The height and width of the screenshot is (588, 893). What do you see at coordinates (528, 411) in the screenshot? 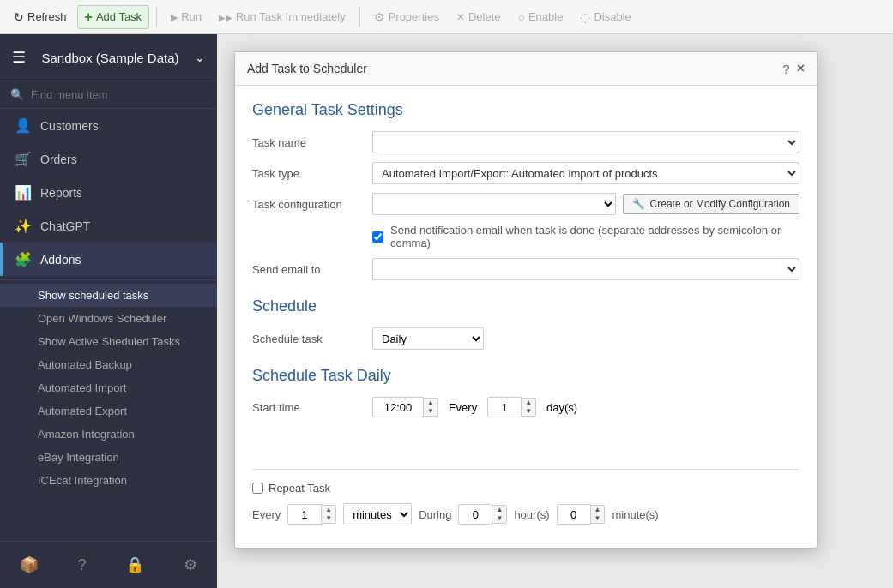
I see `every-down: ▼` at bounding box center [528, 411].